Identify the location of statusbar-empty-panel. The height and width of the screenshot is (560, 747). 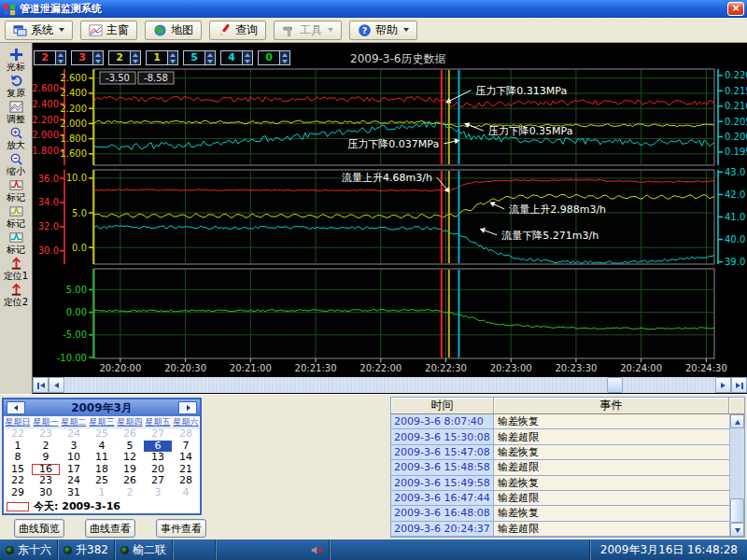
(194, 550).